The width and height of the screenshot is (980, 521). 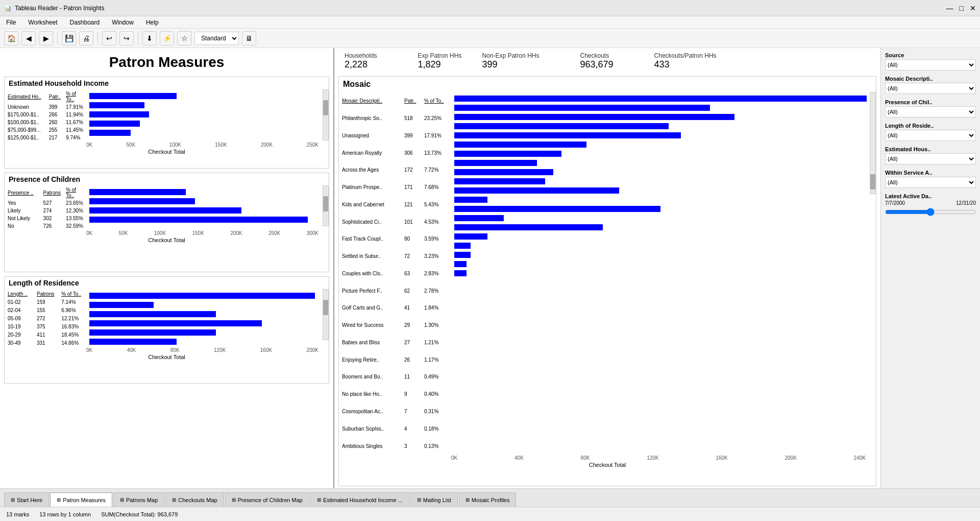 What do you see at coordinates (45, 115) in the screenshot?
I see `income-table: Estimated Ho.. Patr.. % of To.. Unknown3…` at bounding box center [45, 115].